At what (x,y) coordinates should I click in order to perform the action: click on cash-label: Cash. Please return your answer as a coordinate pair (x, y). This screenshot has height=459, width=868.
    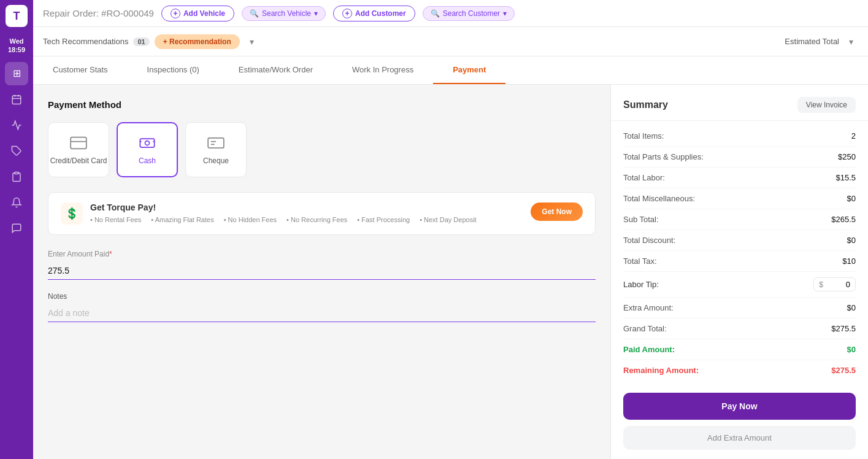
    Looking at the image, I should click on (147, 161).